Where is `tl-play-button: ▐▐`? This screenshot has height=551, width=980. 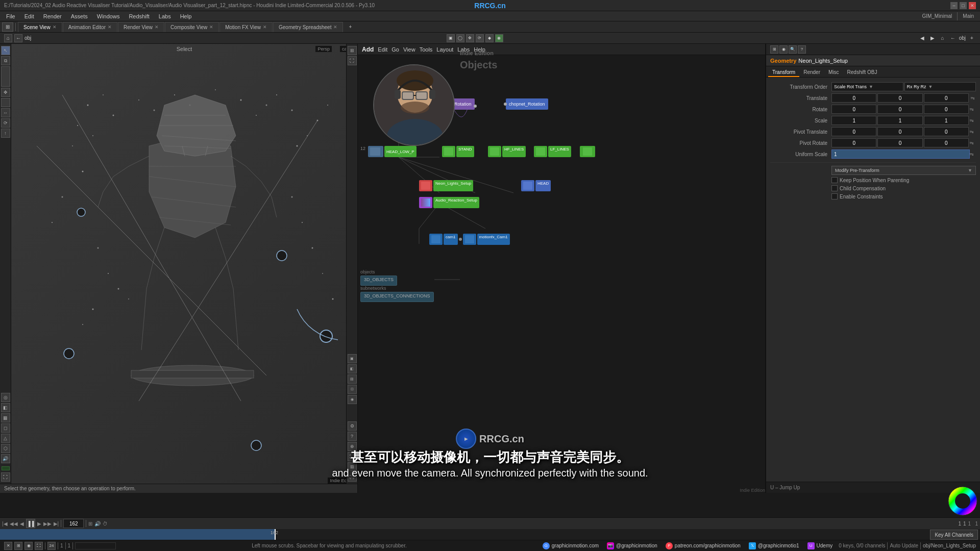
tl-play-button: ▐▐ is located at coordinates (31, 523).